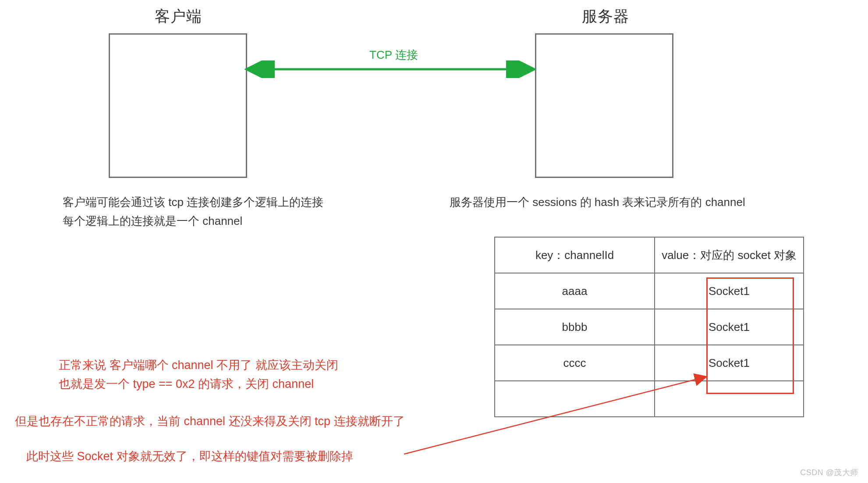 The width and height of the screenshot is (868, 483). What do you see at coordinates (193, 221) in the screenshot?
I see `client-desc-line2: 每个逻辑上的连接就是一个 channel` at bounding box center [193, 221].